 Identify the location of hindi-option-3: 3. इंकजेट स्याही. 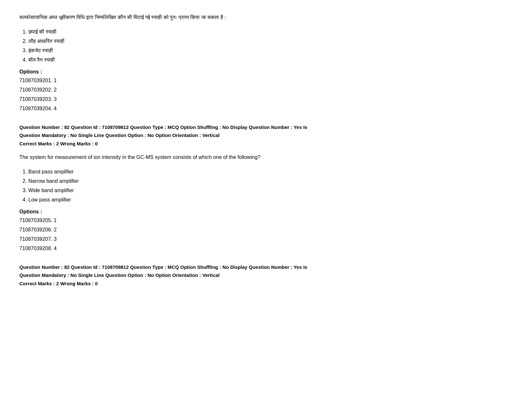
(266, 51).